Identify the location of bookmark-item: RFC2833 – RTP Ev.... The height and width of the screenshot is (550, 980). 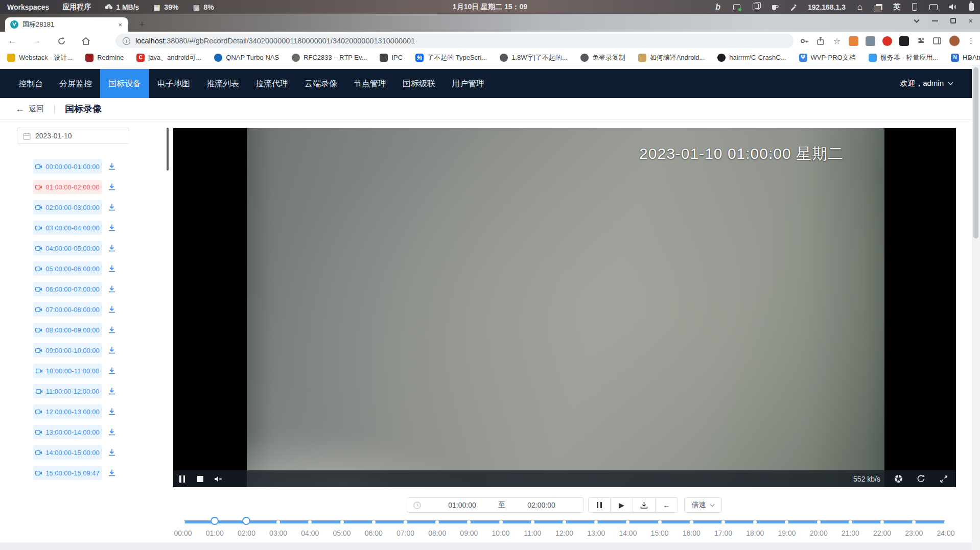
(329, 58).